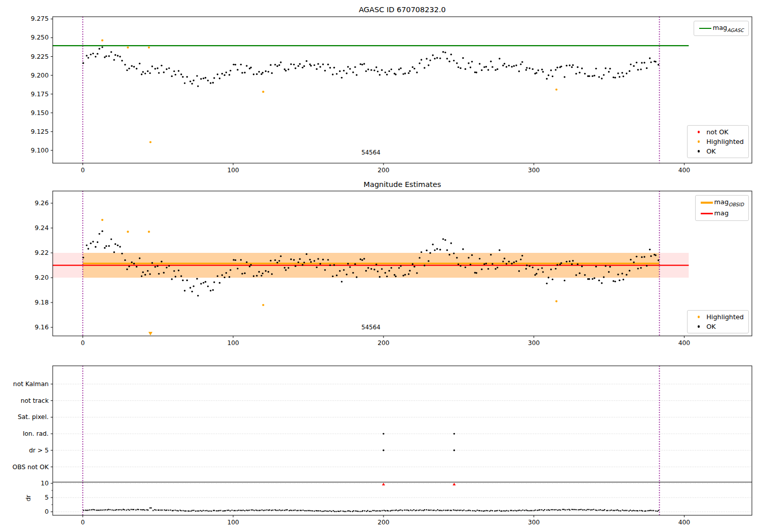 The width and height of the screenshot is (760, 532). Describe the element at coordinates (31, 384) in the screenshot. I see `svg-text: not Kalman` at that location.